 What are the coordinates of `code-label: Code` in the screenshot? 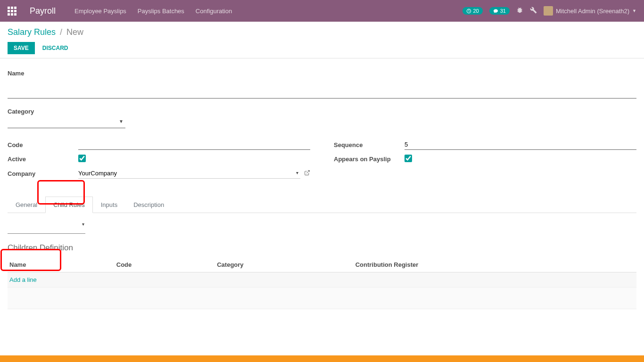 It's located at (43, 145).